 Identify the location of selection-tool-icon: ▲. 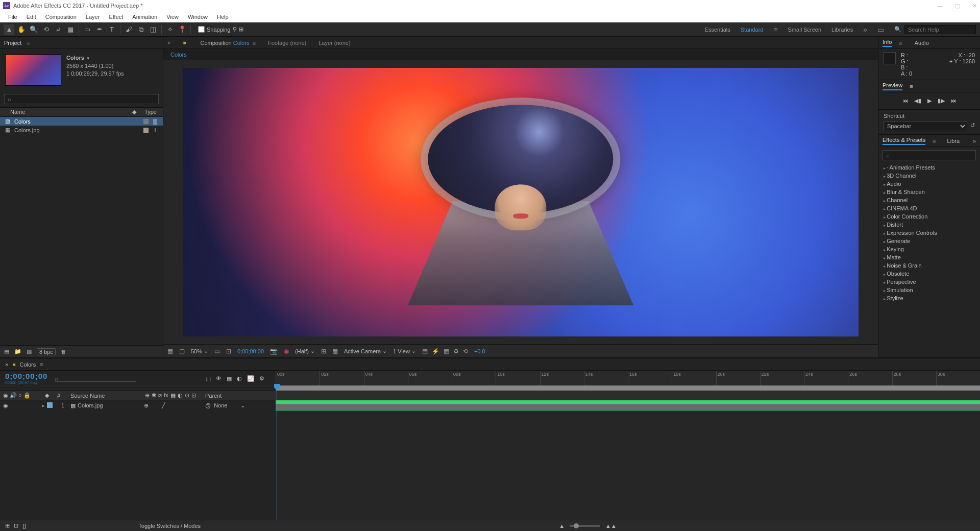
(9, 30).